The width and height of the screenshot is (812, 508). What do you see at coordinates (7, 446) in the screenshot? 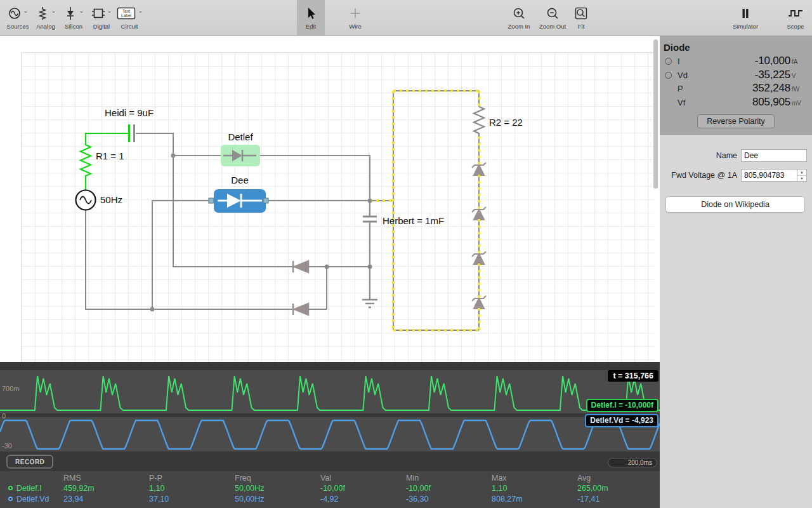
I see `axis-label-bottom: -30` at bounding box center [7, 446].